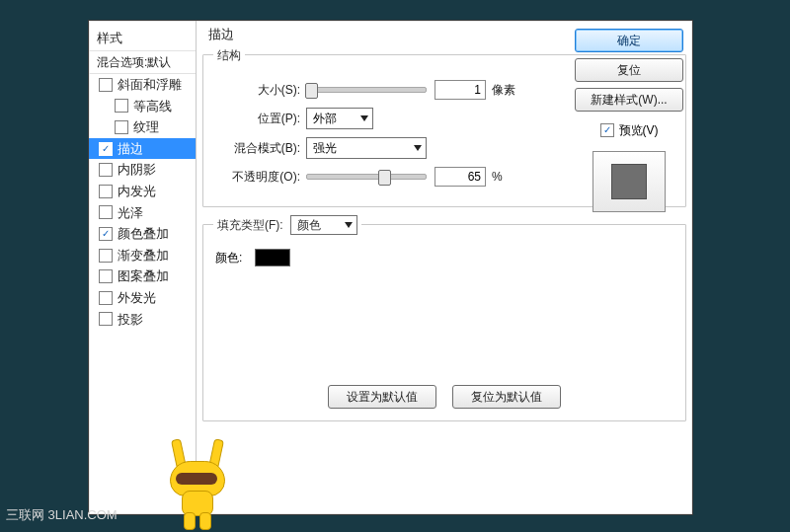 The width and height of the screenshot is (790, 532). What do you see at coordinates (273, 258) in the screenshot?
I see `color-swatch` at bounding box center [273, 258].